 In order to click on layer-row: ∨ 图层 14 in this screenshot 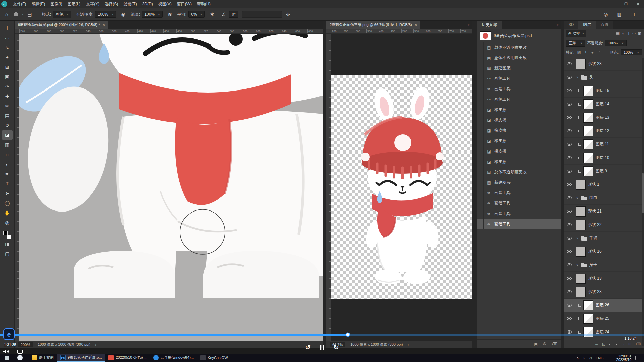, I will do `click(604, 104)`.